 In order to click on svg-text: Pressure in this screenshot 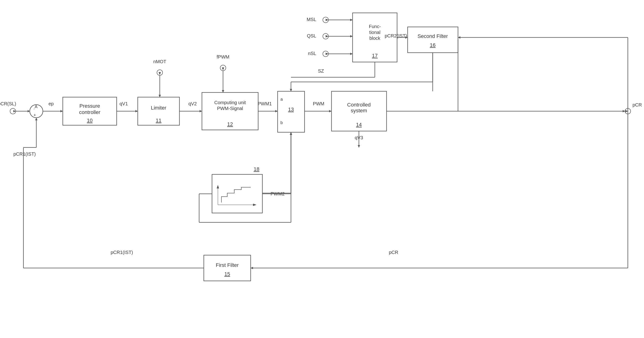, I will do `click(90, 106)`.